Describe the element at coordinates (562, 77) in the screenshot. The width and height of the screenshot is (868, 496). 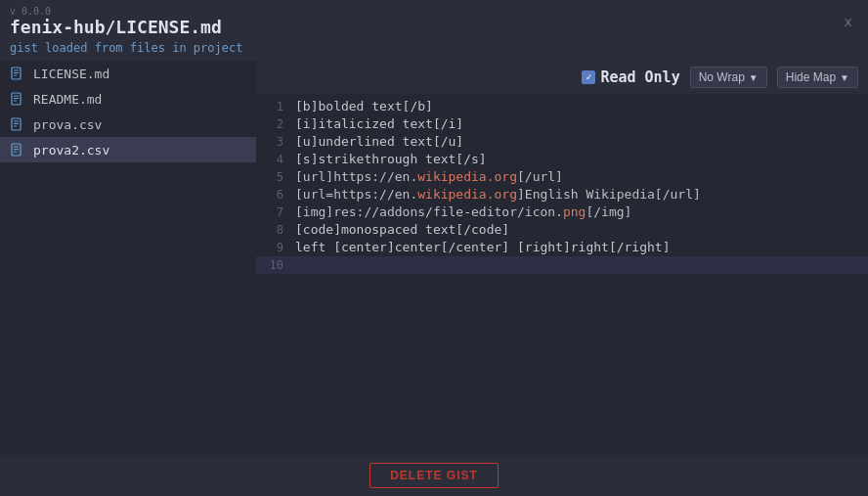
I see `toolbar: Read Only No Wrap ▼ Hide Map ▼` at that location.